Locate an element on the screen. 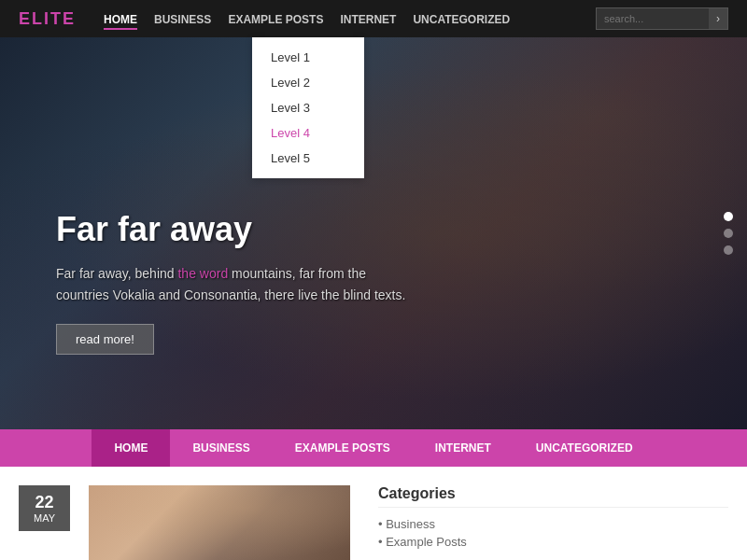 This screenshot has width=747, height=560. nav-link-uncategorized: UNCATEGORIZED is located at coordinates (461, 20).